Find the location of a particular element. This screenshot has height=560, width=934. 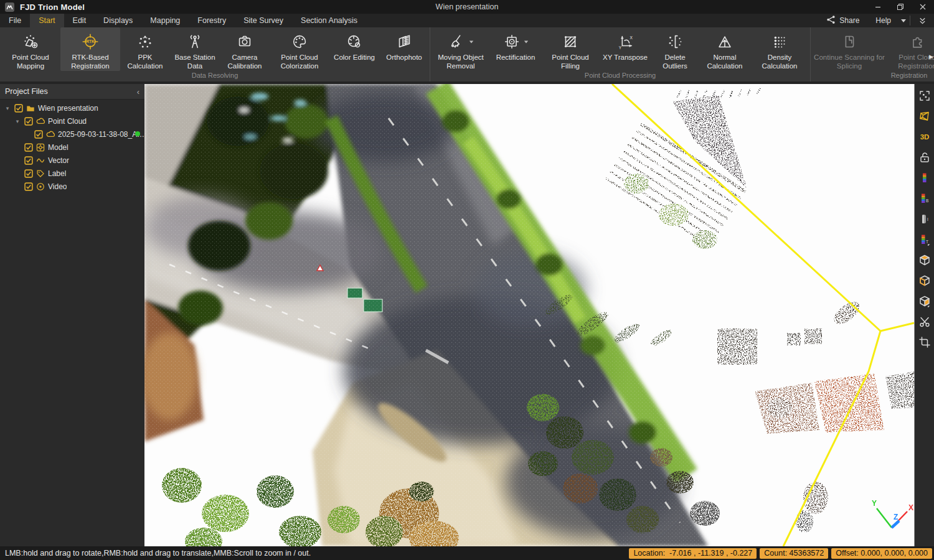

toolbar-crop-button is located at coordinates (925, 343).